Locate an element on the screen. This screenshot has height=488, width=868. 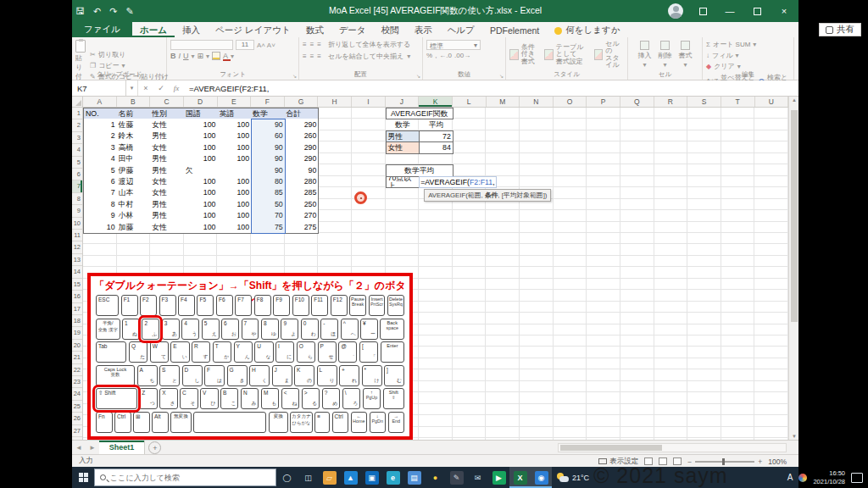
cell-styles-button: セルの スタイル is located at coordinates (609, 55).